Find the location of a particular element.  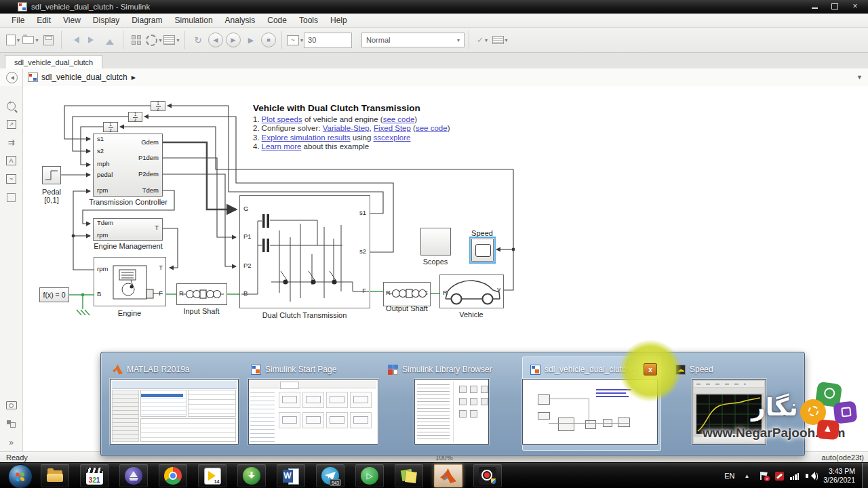

tab-sdl-vehicle-dual-clutch: sdl_vehicle_dual_clutch is located at coordinates (54, 62).